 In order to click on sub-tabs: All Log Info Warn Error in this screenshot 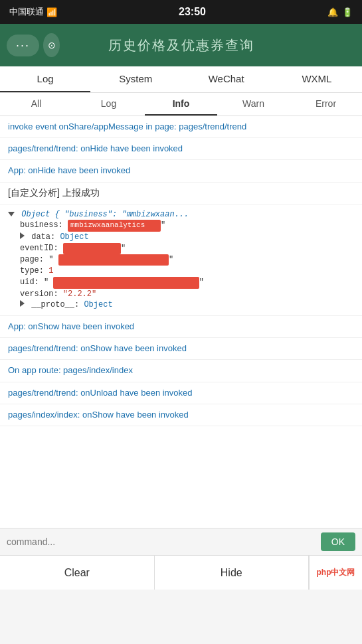, I will do `click(181, 105)`.